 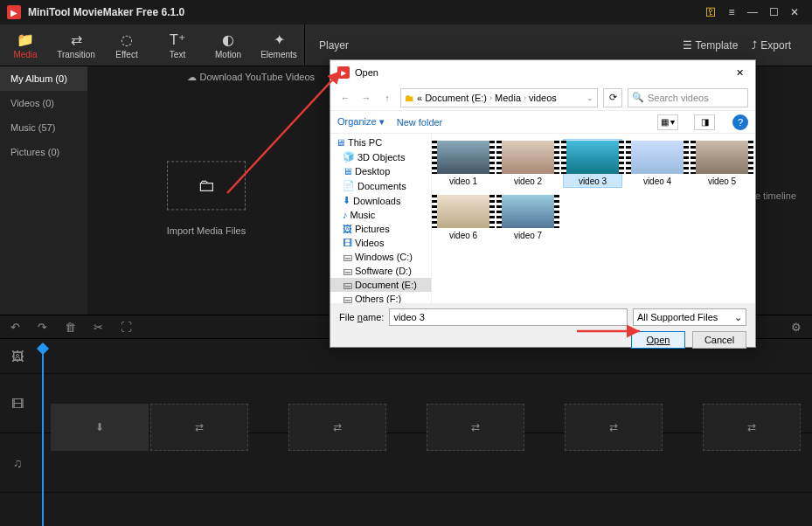 What do you see at coordinates (349, 157) in the screenshot?
I see `cube-icon: 🧊` at bounding box center [349, 157].